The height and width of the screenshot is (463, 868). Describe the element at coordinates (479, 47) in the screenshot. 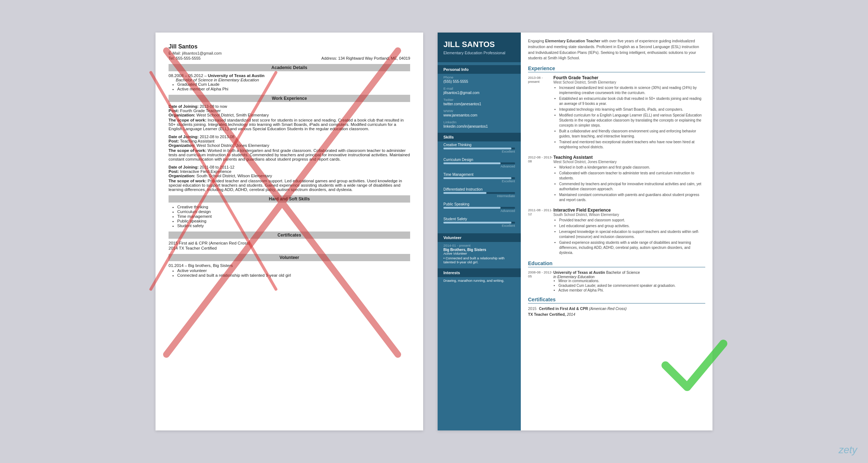

I see `sidebar-header: JILL SANTOS Elementary Education Profess…` at that location.